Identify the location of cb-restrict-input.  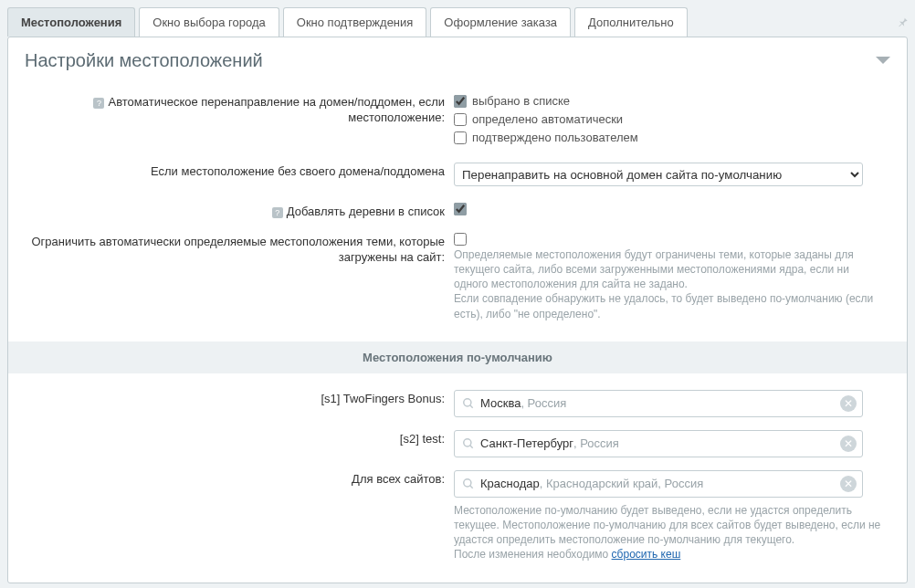
(460, 239).